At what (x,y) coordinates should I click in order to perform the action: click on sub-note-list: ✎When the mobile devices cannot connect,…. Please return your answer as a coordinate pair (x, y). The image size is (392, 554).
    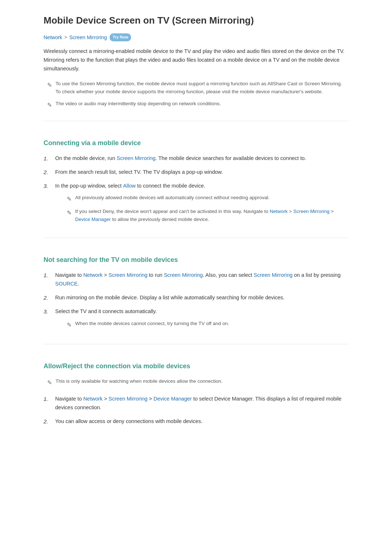
    Looking at the image, I should click on (148, 325).